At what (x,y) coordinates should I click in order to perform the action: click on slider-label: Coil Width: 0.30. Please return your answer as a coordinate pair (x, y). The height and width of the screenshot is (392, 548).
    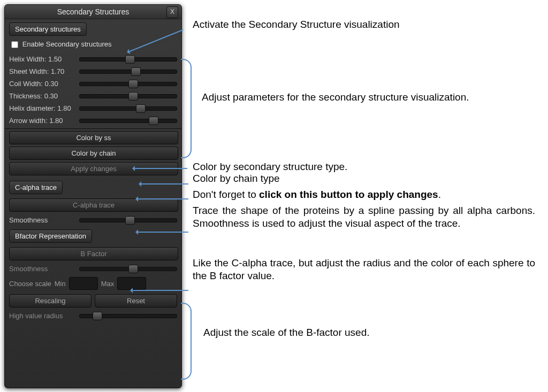
    Looking at the image, I should click on (43, 83).